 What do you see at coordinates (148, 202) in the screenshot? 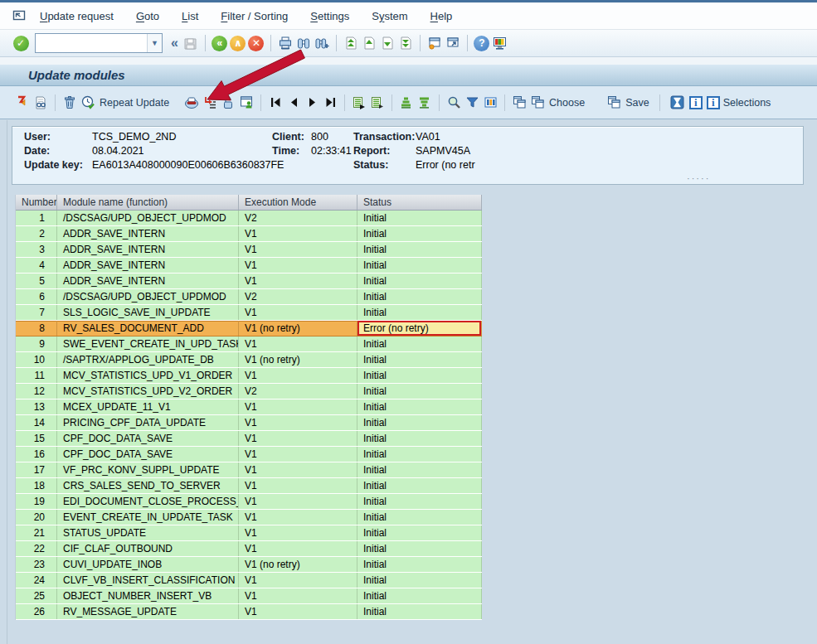
I see `column-header-module-name-function-: Module name (function)` at bounding box center [148, 202].